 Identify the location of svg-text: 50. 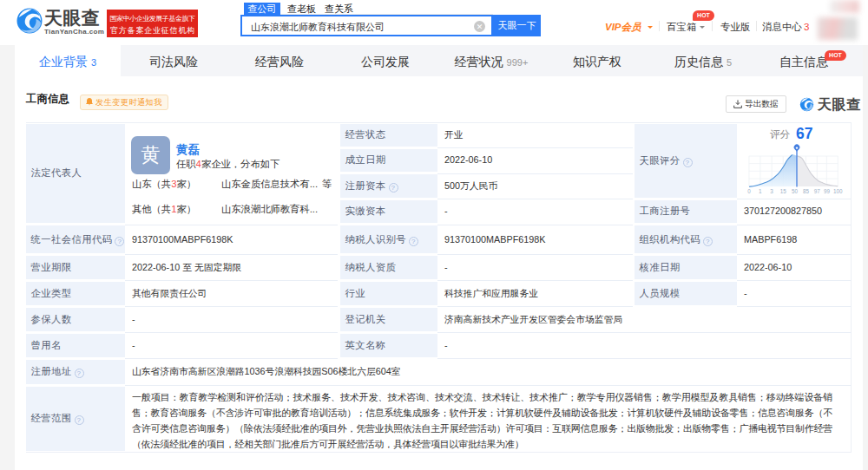
(795, 191).